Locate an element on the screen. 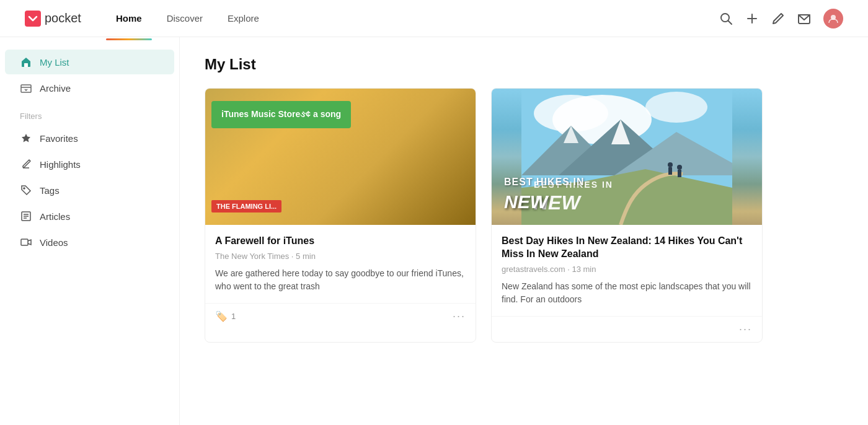  header-right is located at coordinates (781, 19).